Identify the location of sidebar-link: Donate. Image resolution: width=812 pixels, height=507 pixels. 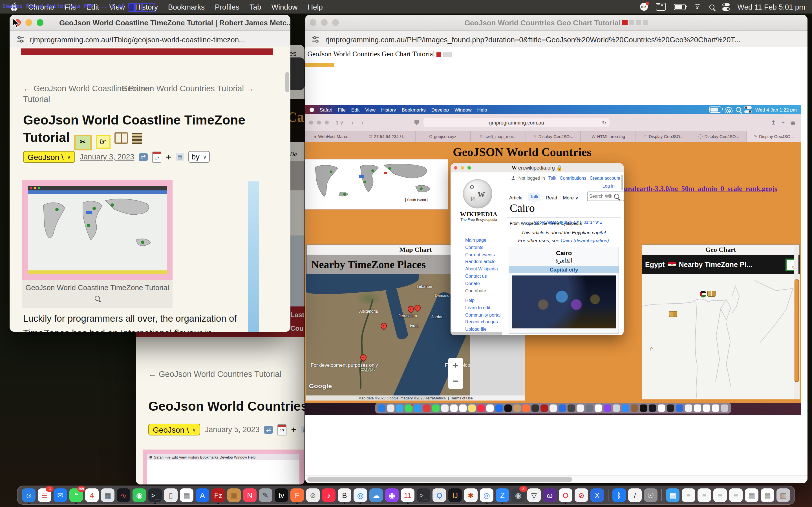
(481, 284).